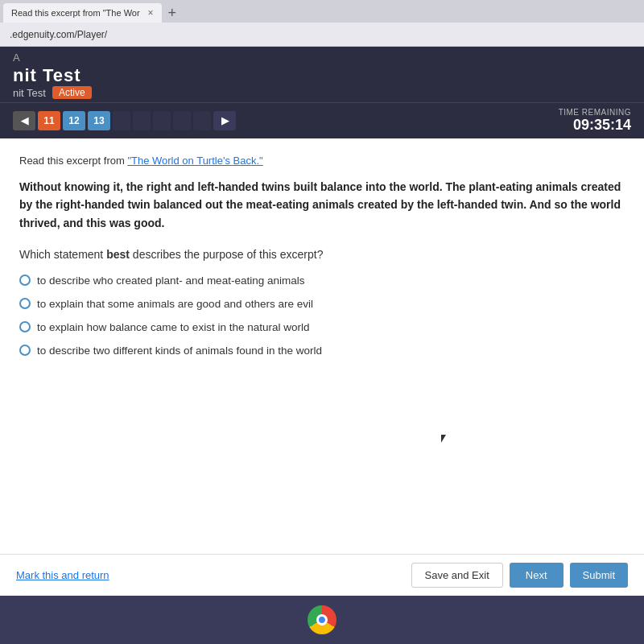 Image resolution: width=644 pixels, height=644 pixels. Describe the element at coordinates (322, 575) in the screenshot. I see `action-bar: Mark this and return Save and Exit Next …` at that location.